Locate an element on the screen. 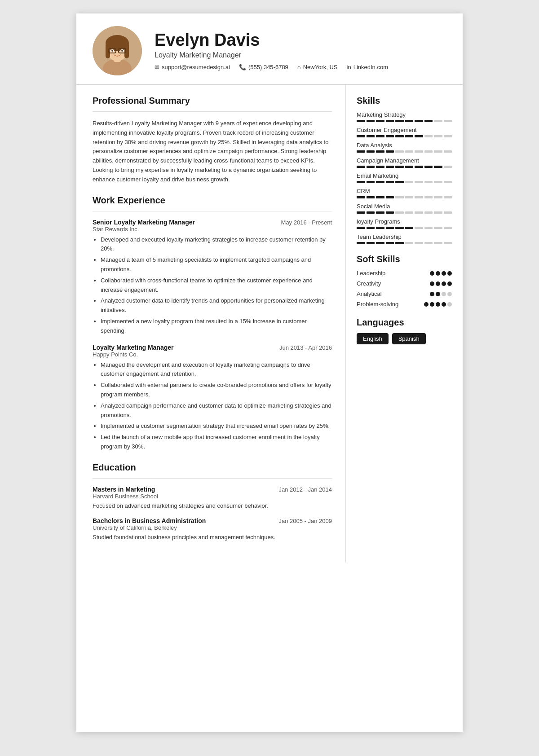  job-item: Senior Loyalty Marketing Manager May 201… is located at coordinates (212, 277).